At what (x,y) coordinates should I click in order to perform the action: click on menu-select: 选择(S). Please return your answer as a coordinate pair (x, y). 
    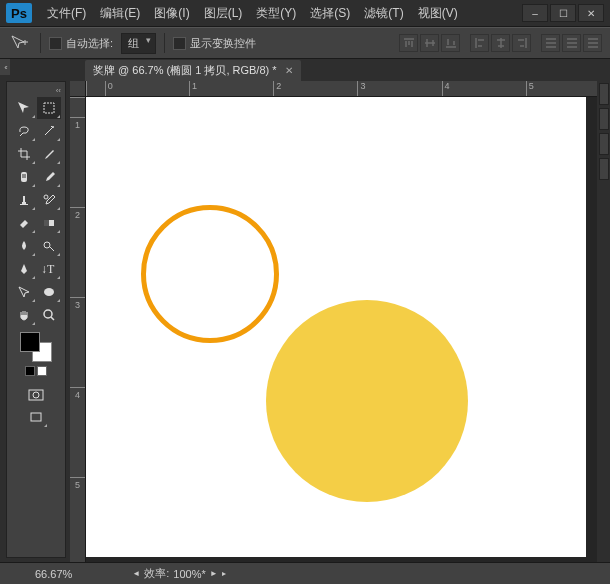
    Looking at the image, I should click on (330, 14).